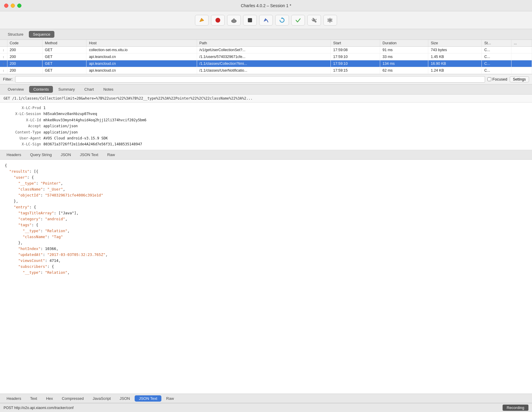 The image size is (532, 412). What do you see at coordinates (202, 20) in the screenshot?
I see `pen-tool-btn` at bounding box center [202, 20].